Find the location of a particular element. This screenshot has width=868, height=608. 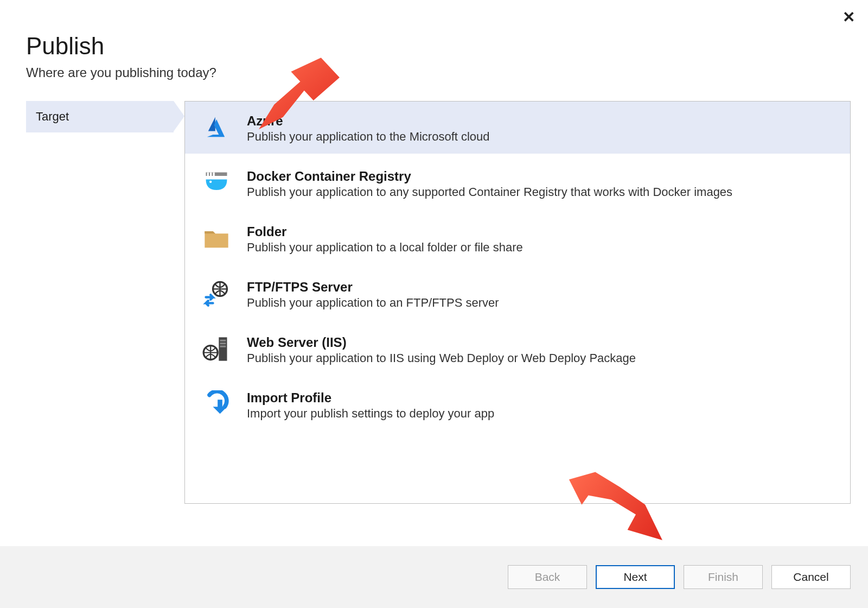

dialog-subtitle: Where are you publishing today? is located at coordinates (447, 73).